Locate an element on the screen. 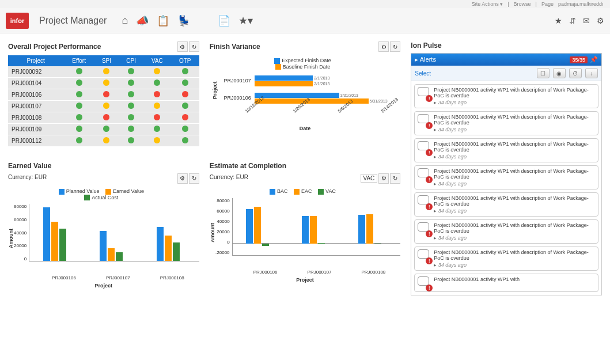 This screenshot has height=364, width=610. clipboard-icon: 📋 is located at coordinates (163, 21).